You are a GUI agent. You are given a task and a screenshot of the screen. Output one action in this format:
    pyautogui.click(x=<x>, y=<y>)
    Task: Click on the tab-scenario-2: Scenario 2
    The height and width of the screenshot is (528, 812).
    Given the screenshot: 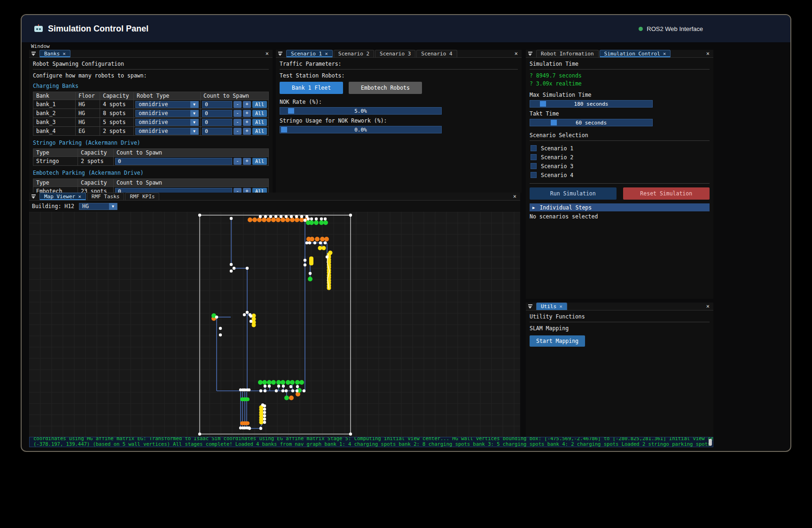 What is the action you would take?
    pyautogui.click(x=354, y=54)
    